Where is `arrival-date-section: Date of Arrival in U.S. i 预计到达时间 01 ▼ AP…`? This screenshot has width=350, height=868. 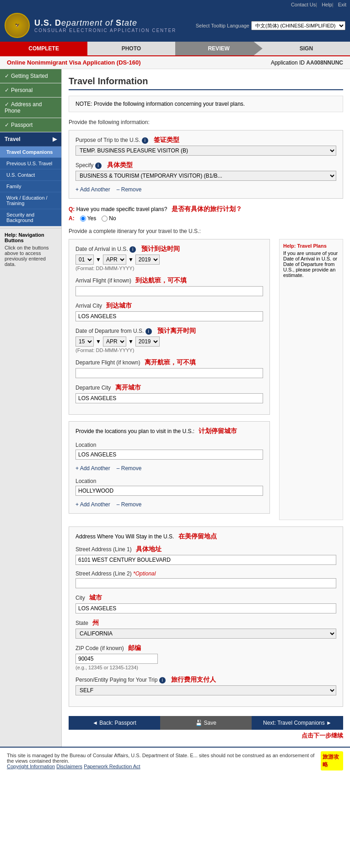 arrival-date-section: Date of Arrival in U.S. i 预计到达时间 01 ▼ AP… is located at coordinates (169, 327).